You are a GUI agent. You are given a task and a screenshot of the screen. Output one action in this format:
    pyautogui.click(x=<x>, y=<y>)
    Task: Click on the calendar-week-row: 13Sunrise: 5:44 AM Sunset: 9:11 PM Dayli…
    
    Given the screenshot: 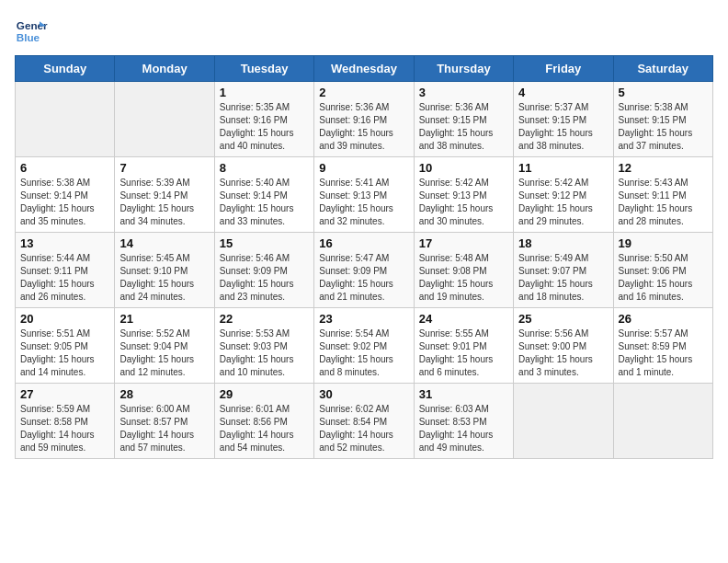 What is the action you would take?
    pyautogui.click(x=364, y=270)
    